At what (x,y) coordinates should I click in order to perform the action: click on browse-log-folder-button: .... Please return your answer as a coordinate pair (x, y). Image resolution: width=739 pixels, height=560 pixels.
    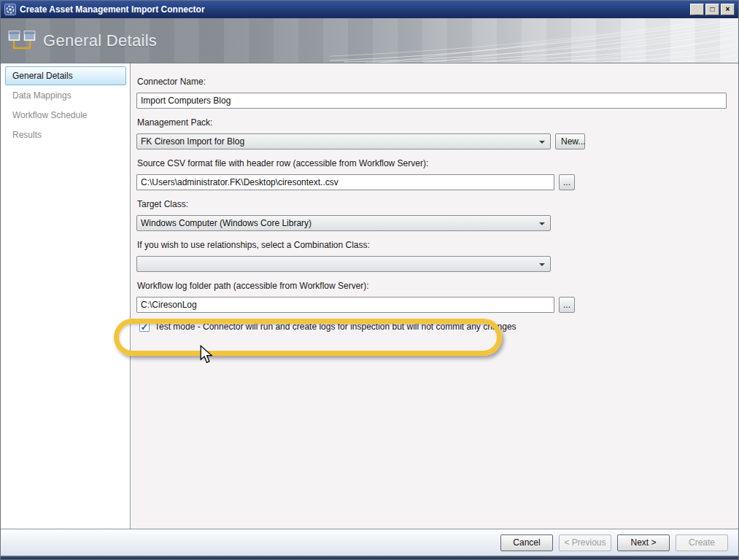
    Looking at the image, I should click on (567, 305).